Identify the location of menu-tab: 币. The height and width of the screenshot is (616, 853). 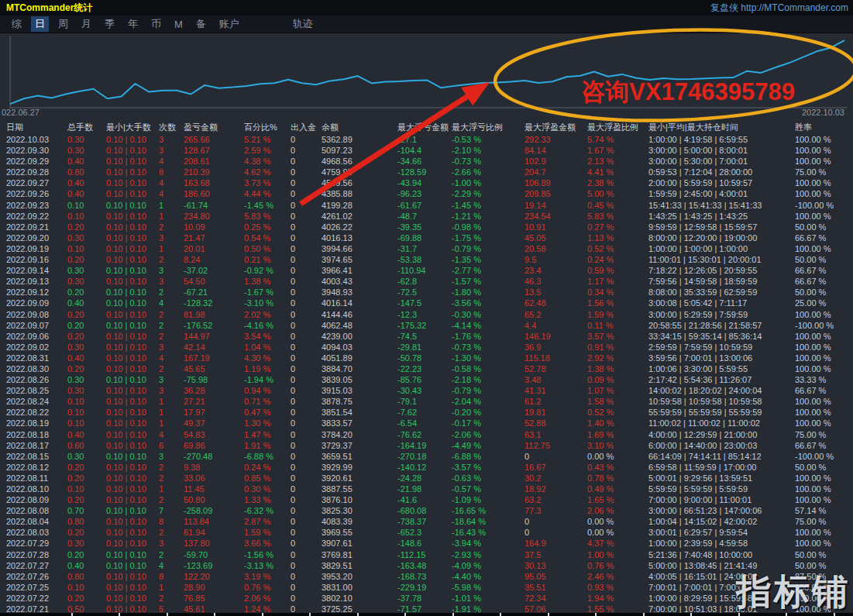
(156, 24).